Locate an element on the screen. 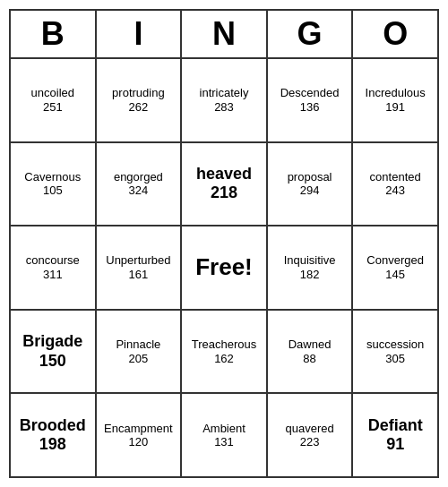 This screenshot has width=448, height=487. bingo-cell-0-0: uncoiled251 is located at coordinates (54, 100).